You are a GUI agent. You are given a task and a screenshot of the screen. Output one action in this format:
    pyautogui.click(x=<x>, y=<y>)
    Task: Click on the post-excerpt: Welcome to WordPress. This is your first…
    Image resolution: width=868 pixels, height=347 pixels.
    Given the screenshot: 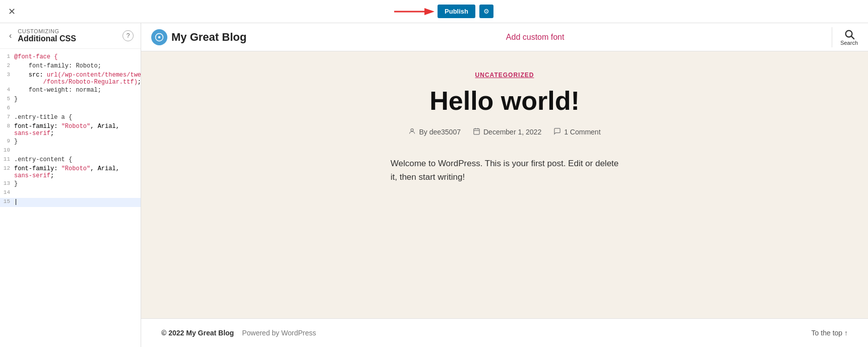 What is the action you would take?
    pyautogui.click(x=505, y=170)
    